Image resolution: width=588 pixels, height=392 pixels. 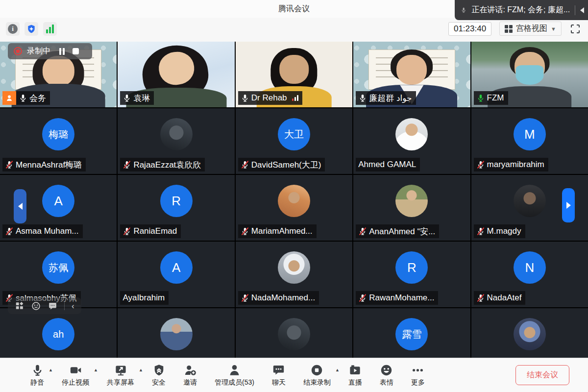 I want to click on toolbar-stop-recording-button: 结束录制▲, so click(x=317, y=375).